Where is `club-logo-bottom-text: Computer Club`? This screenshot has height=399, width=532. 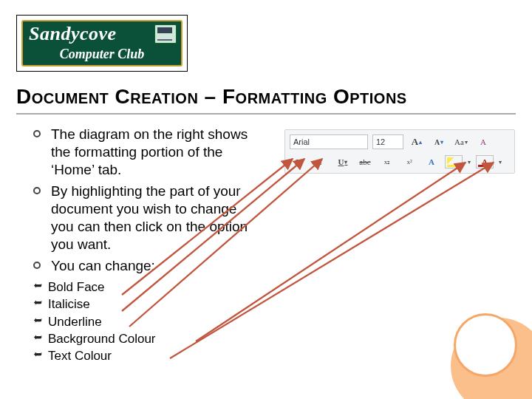 club-logo-bottom-text: Computer Club is located at coordinates (102, 55).